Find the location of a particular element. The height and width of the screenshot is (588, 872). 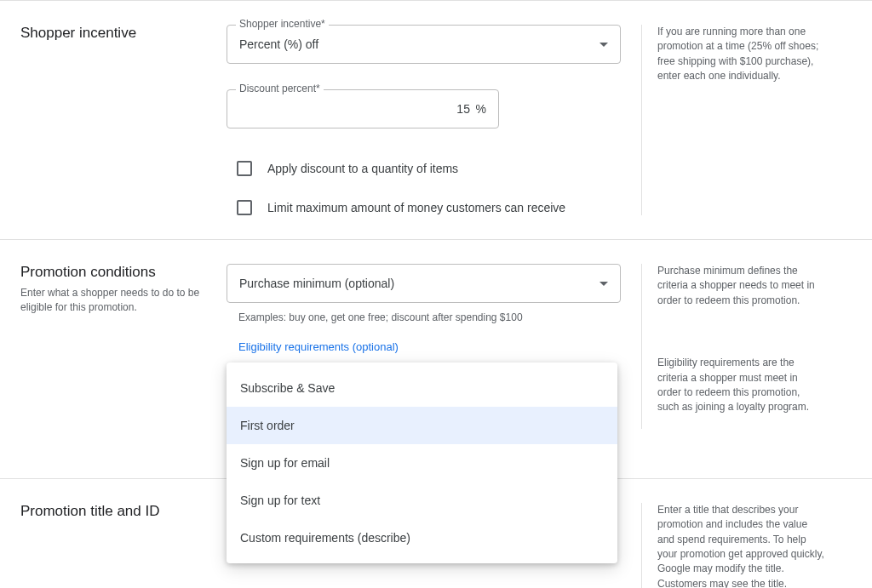

help-text: Purchase minimum defines the criteria a … is located at coordinates (741, 286).